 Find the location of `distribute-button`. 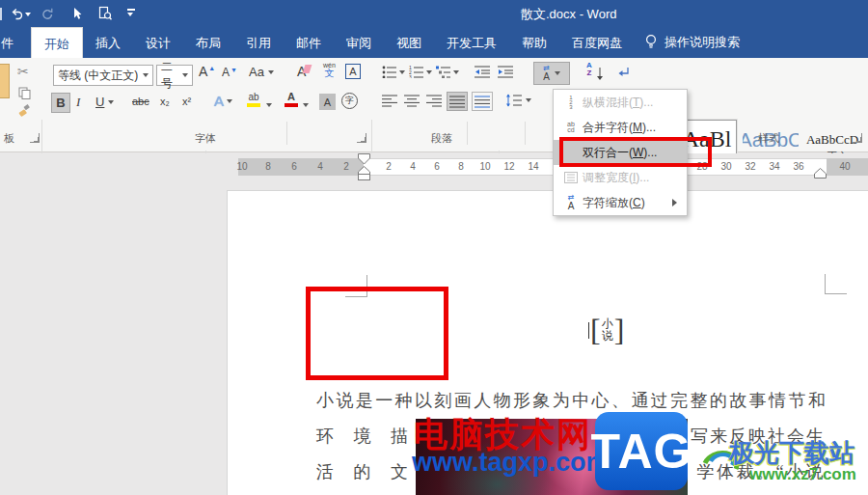

distribute-button is located at coordinates (482, 101).